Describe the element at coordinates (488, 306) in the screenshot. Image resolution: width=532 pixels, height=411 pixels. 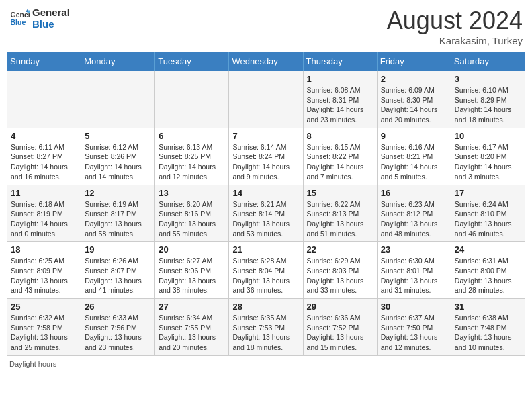
I see `day-number: 31` at that location.